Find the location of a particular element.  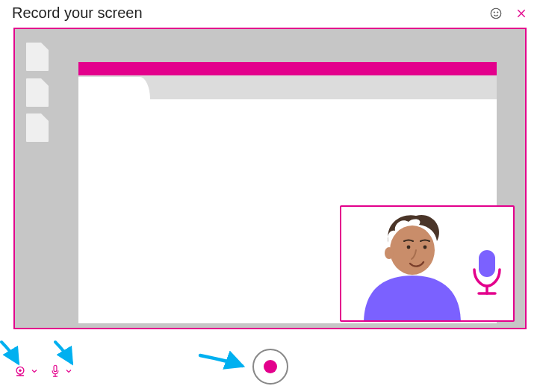

window-titlebar is located at coordinates (288, 69).